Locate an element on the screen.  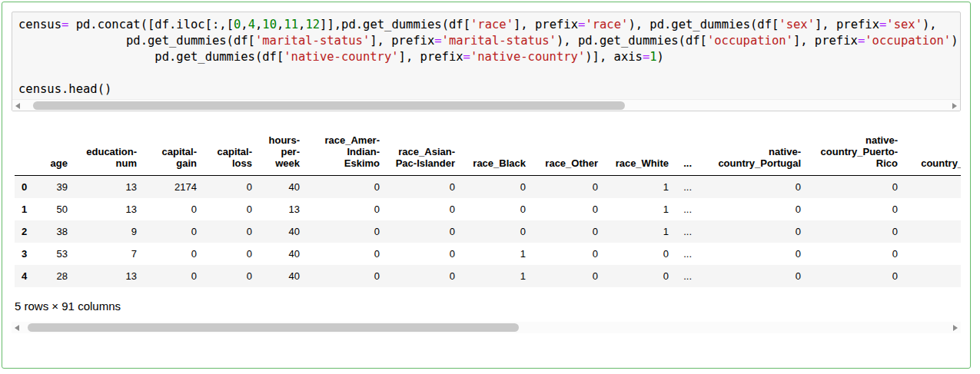
table-cell: 53 is located at coordinates (58, 253).